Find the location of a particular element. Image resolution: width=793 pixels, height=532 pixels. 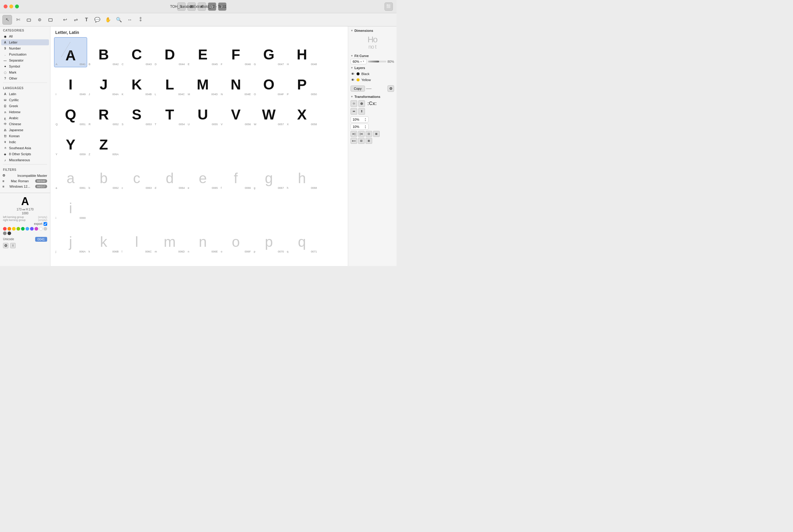

glyph-cell-a: a a0061 is located at coordinates (71, 176).